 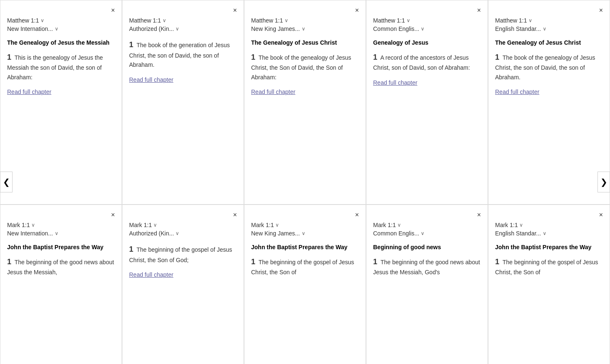 What do you see at coordinates (183, 229) in the screenshot?
I see `selectors-area: Mark 1:1 ∨Authorized (Kin... ∨` at bounding box center [183, 229].